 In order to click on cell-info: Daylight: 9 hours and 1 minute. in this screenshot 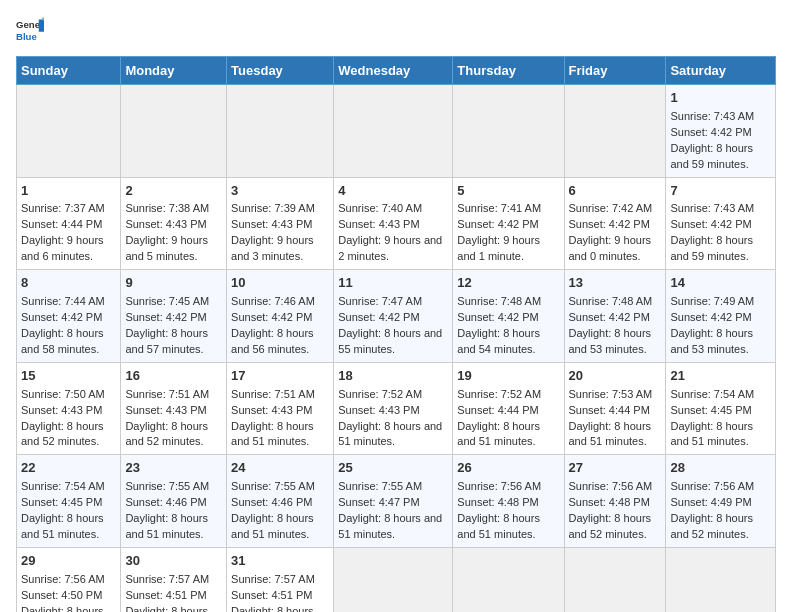, I will do `click(508, 249)`.